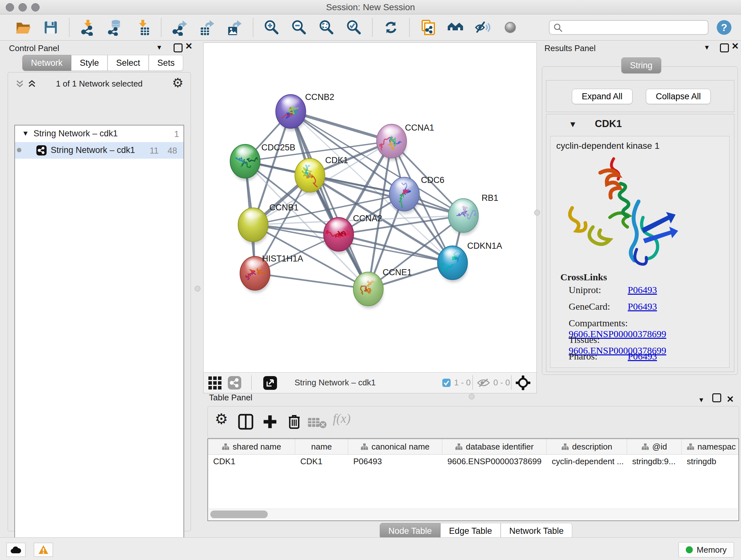  Describe the element at coordinates (710, 461) in the screenshot. I see `table-cell: stringdb` at that location.